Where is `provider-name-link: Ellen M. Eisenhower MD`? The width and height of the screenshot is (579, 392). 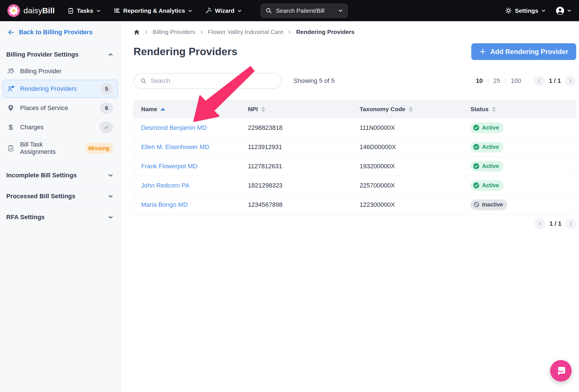
provider-name-link: Ellen M. Eisenhower MD is located at coordinates (195, 147).